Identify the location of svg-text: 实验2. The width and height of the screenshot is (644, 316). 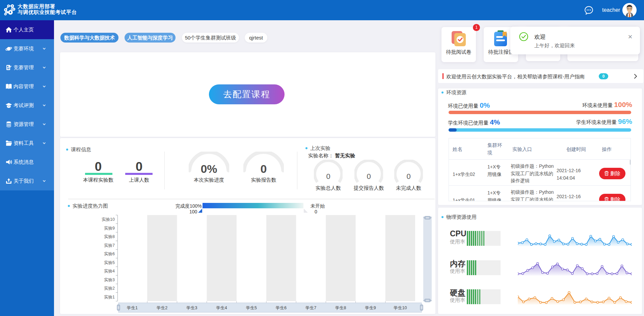
(109, 288).